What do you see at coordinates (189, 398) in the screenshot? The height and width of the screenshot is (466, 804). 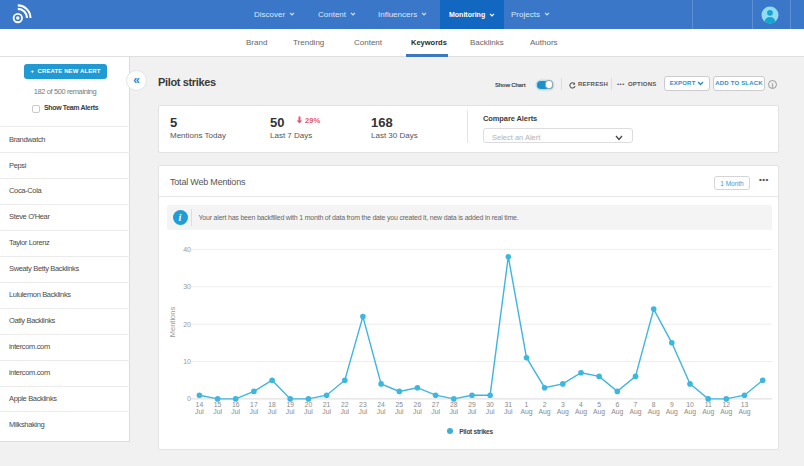 I see `svg-text: 0` at bounding box center [189, 398].